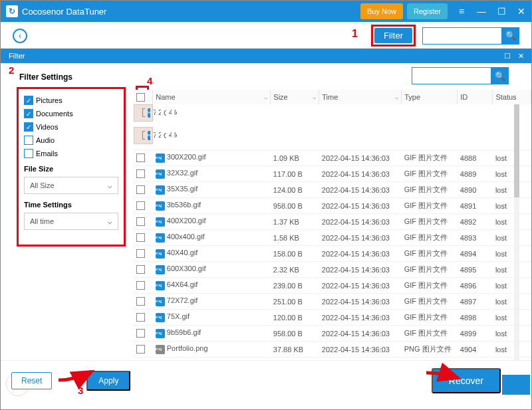 This screenshot has width=532, height=410. I want to click on table-row: 3b536b.gif958.00 B2022-04-15 14:36:03GIF…, so click(332, 206).